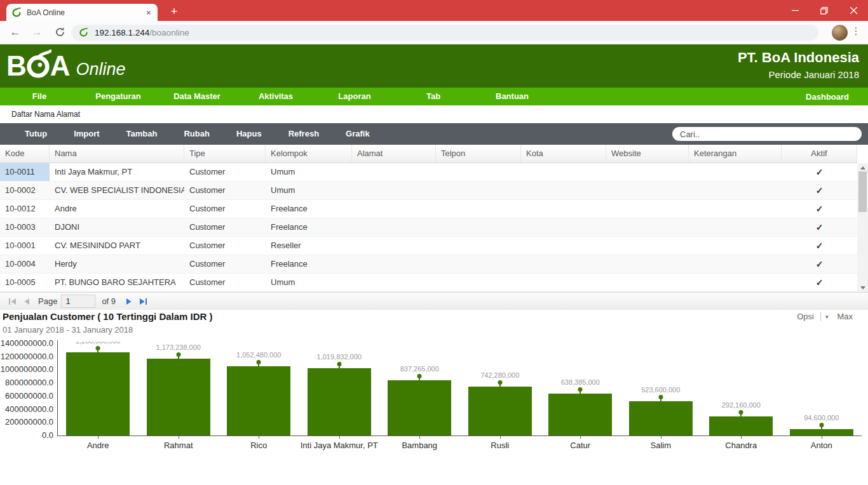 The image size is (868, 485). What do you see at coordinates (741, 446) in the screenshot?
I see `x-axis-category-label: Chandra` at bounding box center [741, 446].